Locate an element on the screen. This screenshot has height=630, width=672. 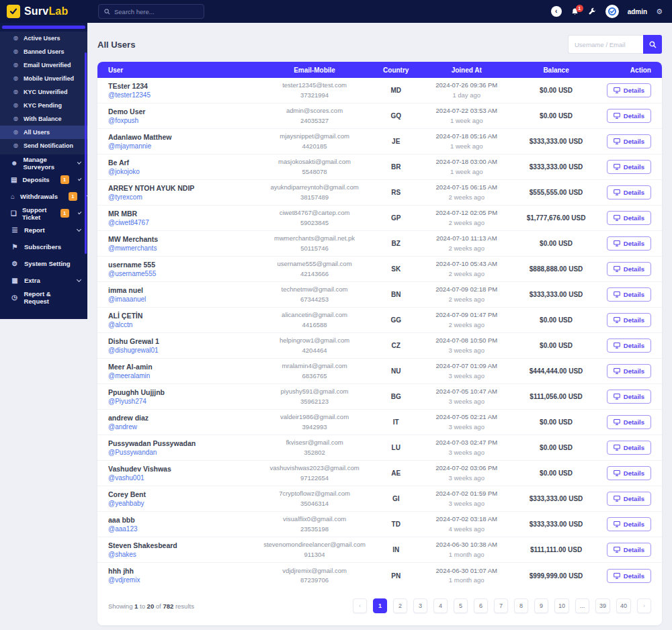
user-search-button is located at coordinates (653, 44).